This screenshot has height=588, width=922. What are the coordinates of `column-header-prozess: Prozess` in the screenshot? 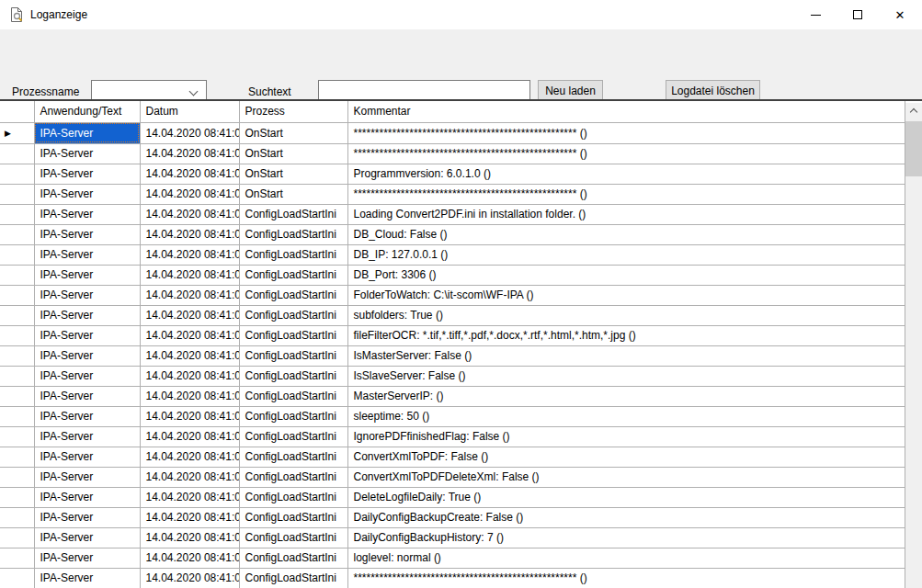 It's located at (293, 112).